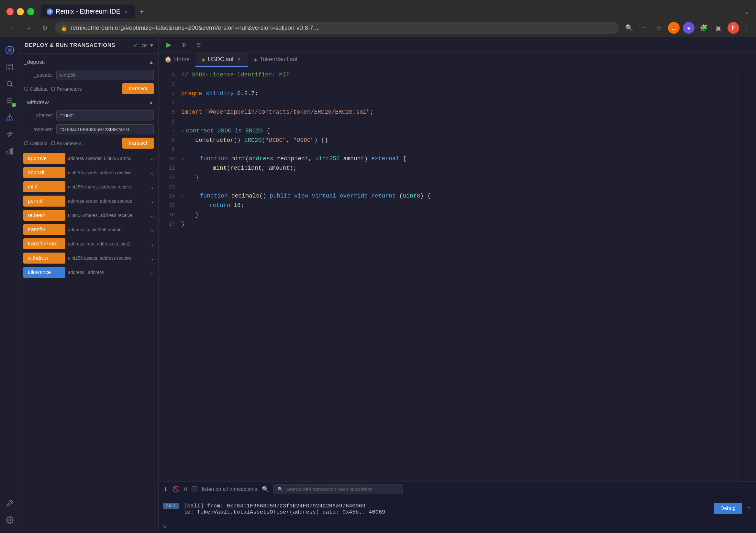  Describe the element at coordinates (142, 12) in the screenshot. I see `new-tab-button: +` at that location.